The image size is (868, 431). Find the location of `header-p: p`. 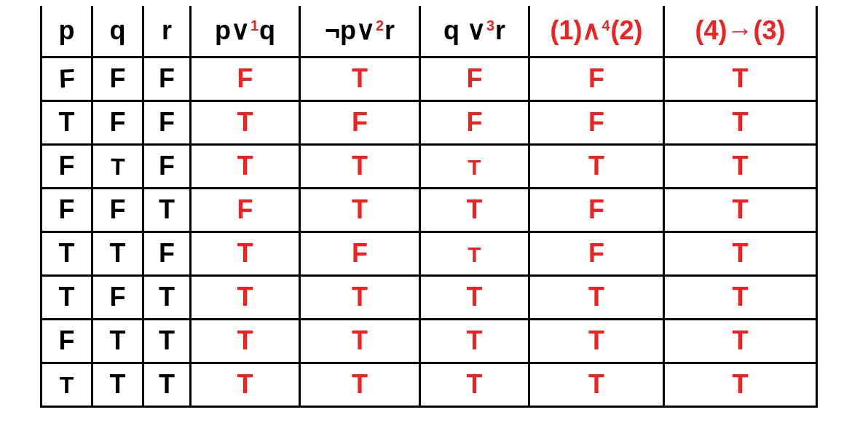

header-p: p is located at coordinates (67, 31).